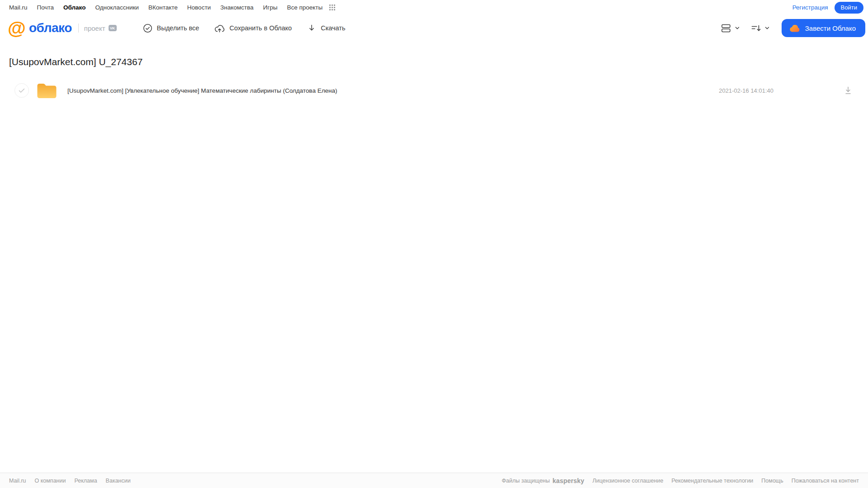  What do you see at coordinates (79, 28) in the screenshot?
I see `logo-divider` at bounding box center [79, 28].